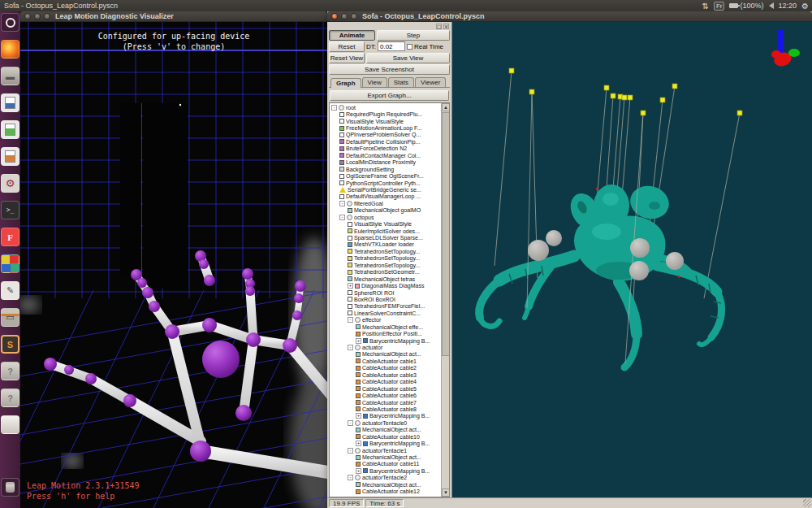 Image resolution: width=812 pixels, height=508 pixels. What do you see at coordinates (387, 197) in the screenshot?
I see `tree-row: DefaultVisualManagerLoop ...` at bounding box center [387, 197].